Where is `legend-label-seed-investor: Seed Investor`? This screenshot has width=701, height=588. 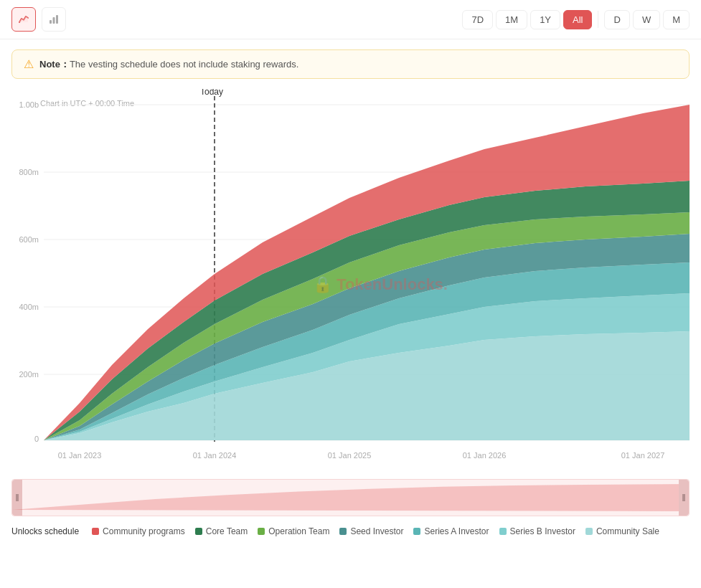 legend-label-seed-investor: Seed Investor is located at coordinates (377, 531).